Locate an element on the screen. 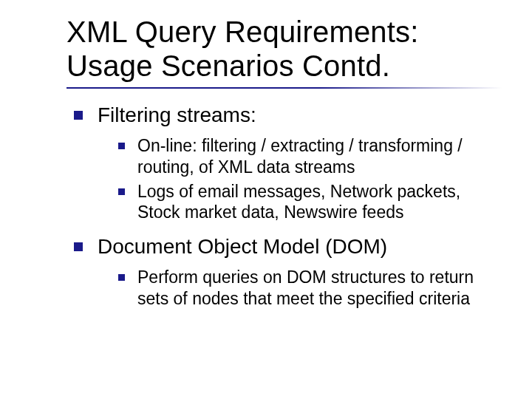  list-item-label: On-line: filtering / extracting / transf… is located at coordinates (300, 157).